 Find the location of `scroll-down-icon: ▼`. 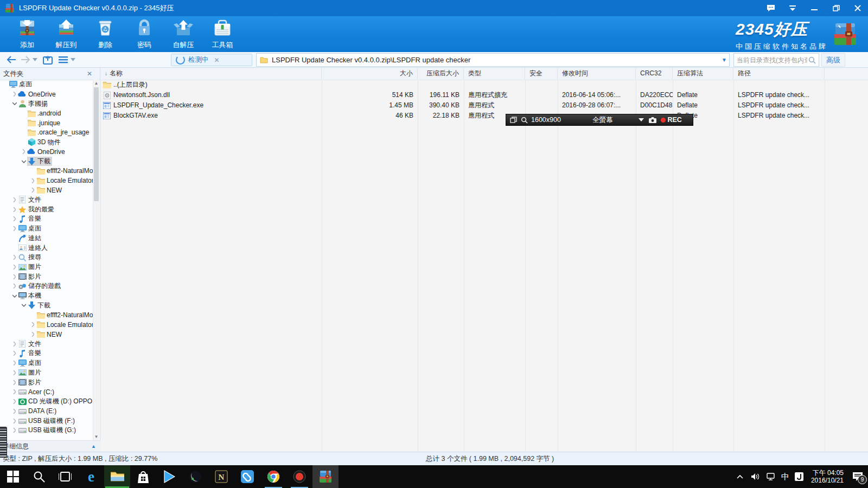

scroll-down-icon: ▼ is located at coordinates (97, 437).